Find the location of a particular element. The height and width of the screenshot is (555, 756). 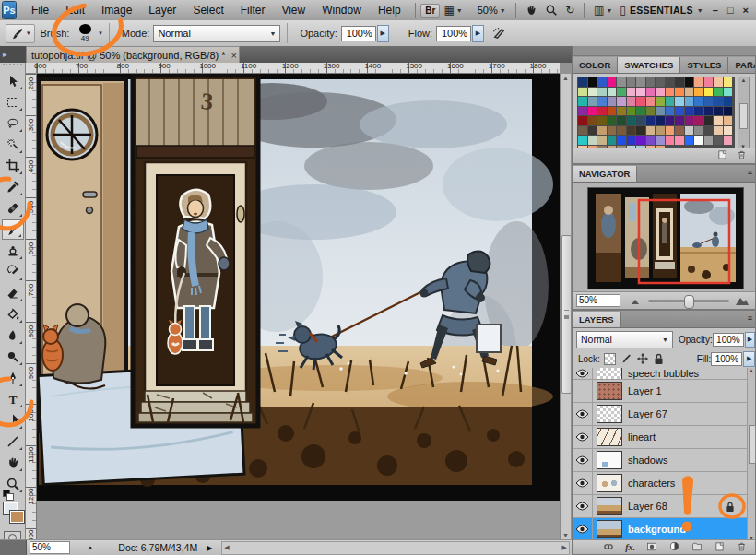

tab-layers: LAYERS is located at coordinates (597, 319).